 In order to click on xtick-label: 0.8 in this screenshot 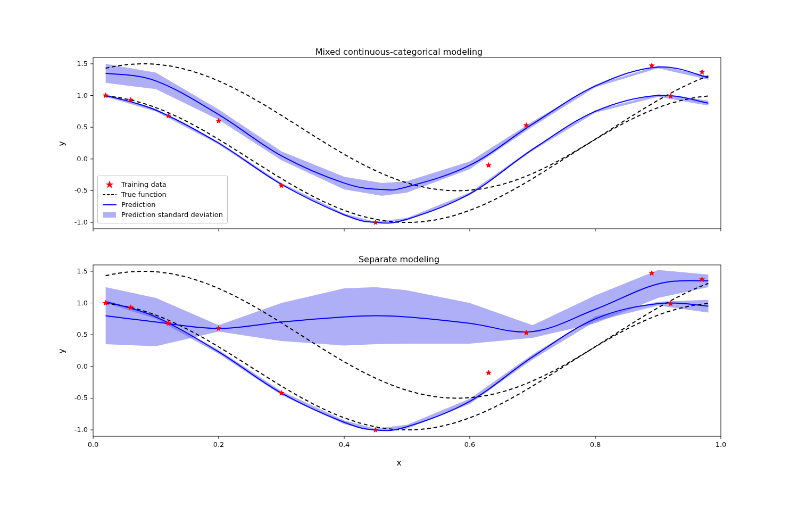, I will do `click(596, 445)`.